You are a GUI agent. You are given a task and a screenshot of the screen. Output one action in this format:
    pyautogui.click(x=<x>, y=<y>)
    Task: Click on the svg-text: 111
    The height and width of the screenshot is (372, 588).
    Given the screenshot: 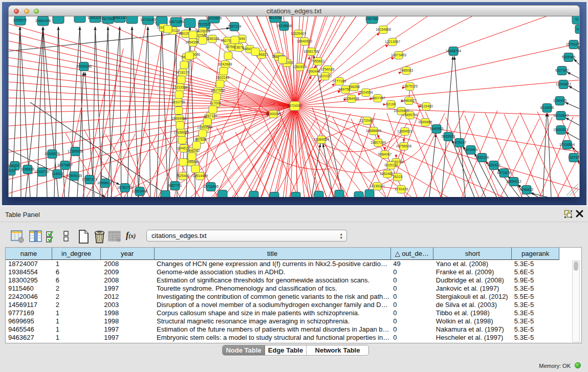 What is the action you would take?
    pyautogui.click(x=577, y=19)
    